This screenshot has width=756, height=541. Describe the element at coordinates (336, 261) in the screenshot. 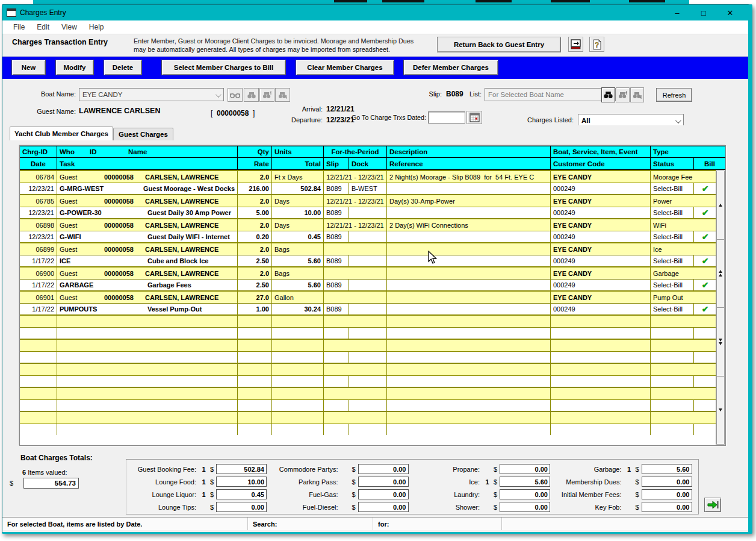

I see `cell-slip: B089` at that location.